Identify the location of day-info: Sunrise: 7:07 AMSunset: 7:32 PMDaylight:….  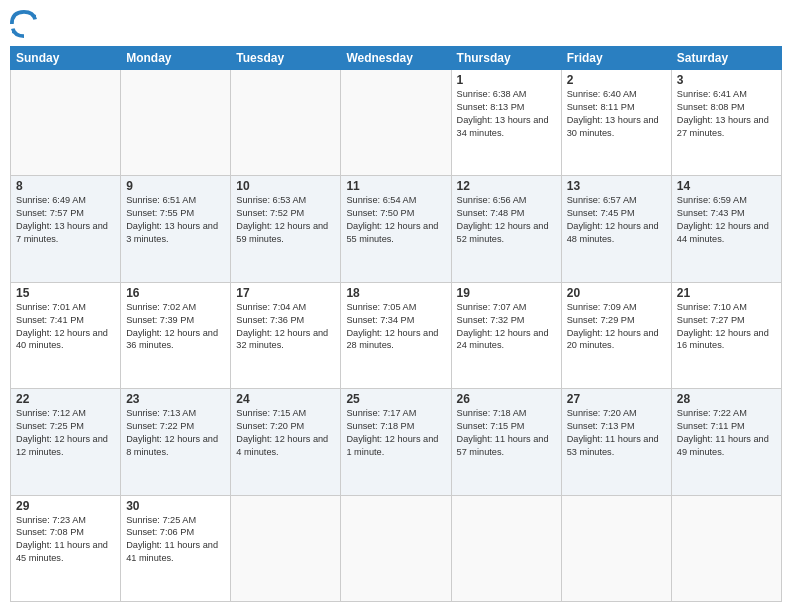
(506, 327).